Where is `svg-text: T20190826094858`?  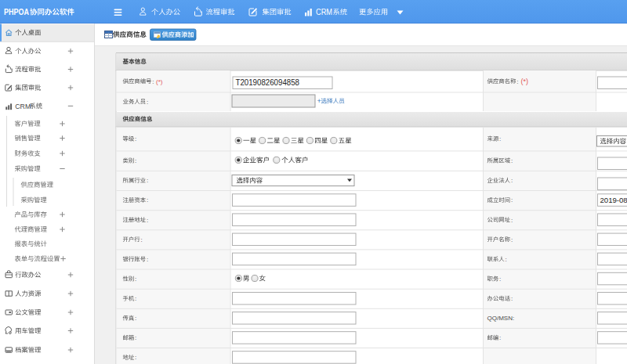
svg-text: T20190826094858 is located at coordinates (268, 83).